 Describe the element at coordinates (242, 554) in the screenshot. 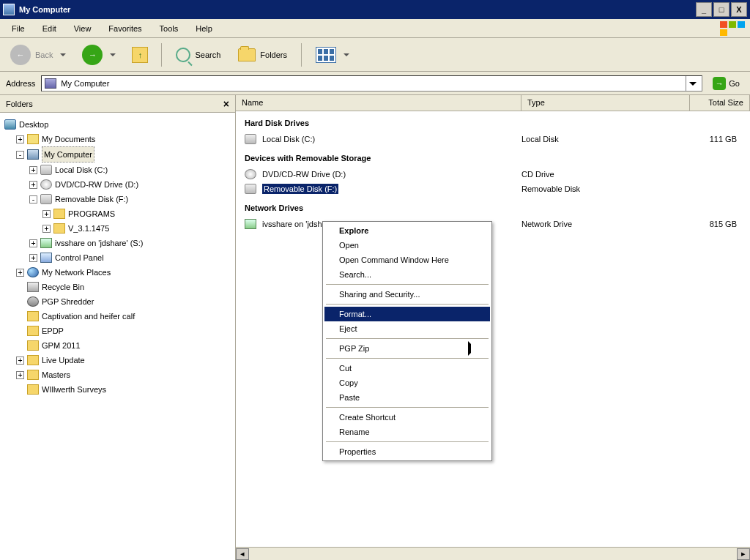

I see `scroll-left-button: ◂` at that location.